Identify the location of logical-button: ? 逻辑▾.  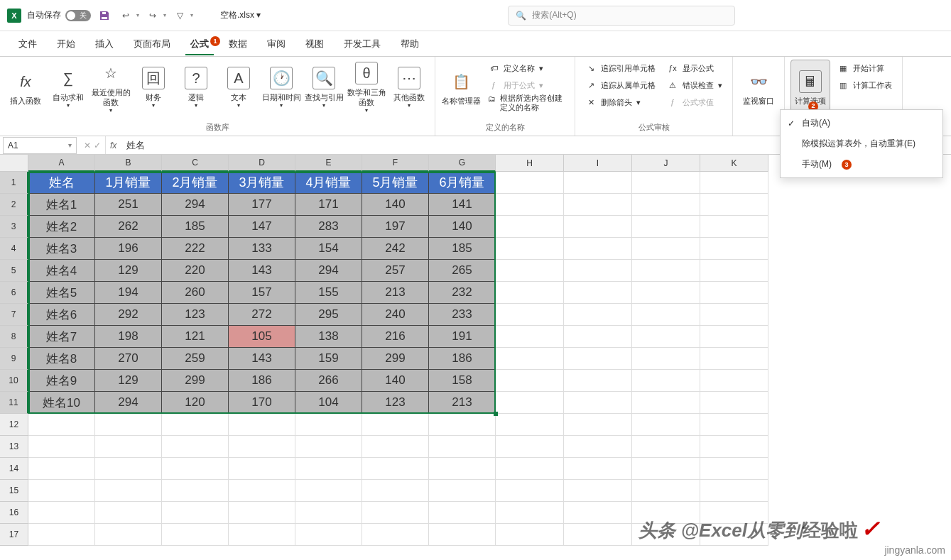
(196, 88).